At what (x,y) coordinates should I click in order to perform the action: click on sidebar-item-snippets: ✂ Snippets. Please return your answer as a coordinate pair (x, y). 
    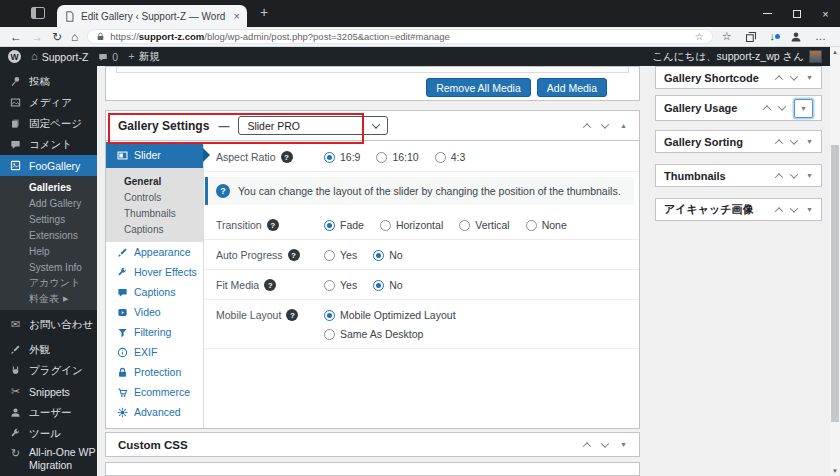
    Looking at the image, I should click on (48, 392).